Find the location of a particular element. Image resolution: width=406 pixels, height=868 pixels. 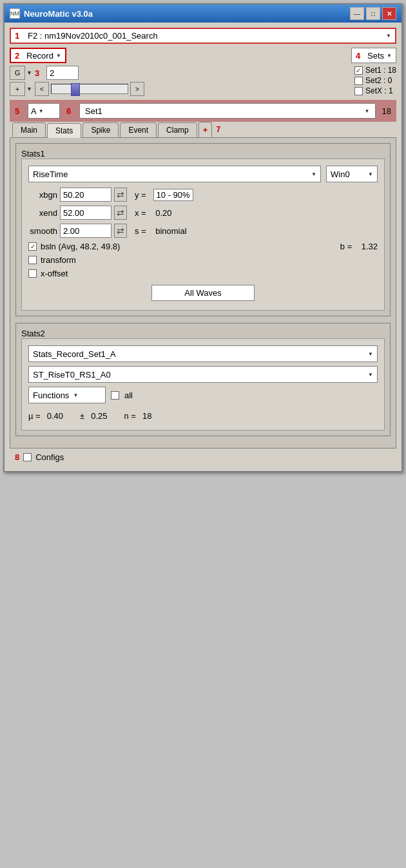

mu-value: 0.40 is located at coordinates (55, 416).